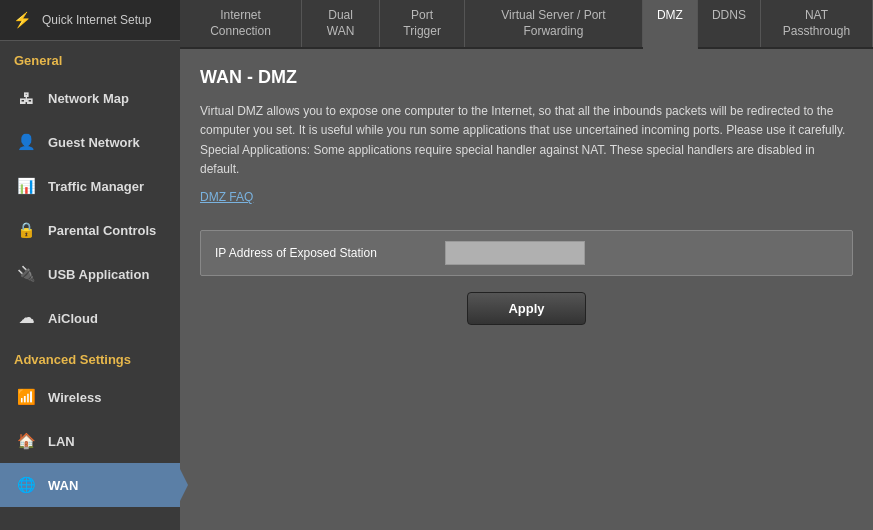  Describe the element at coordinates (817, 24) in the screenshot. I see `tab-nat-passthrough: NAT Passthrough` at that location.